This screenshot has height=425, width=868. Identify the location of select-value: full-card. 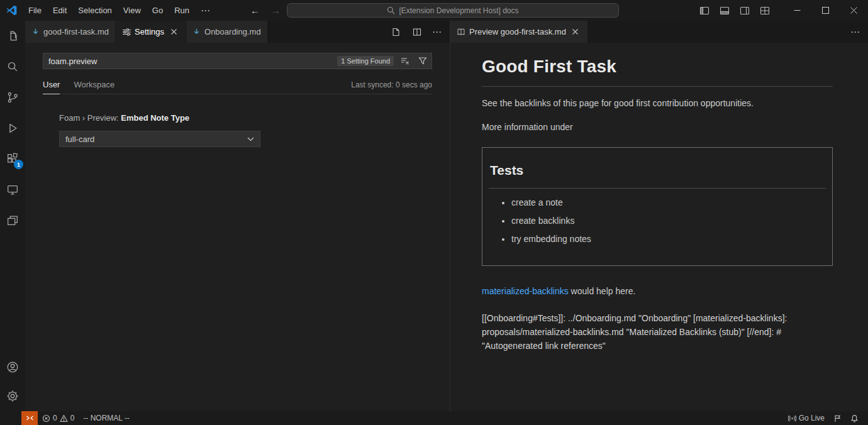
(80, 140).